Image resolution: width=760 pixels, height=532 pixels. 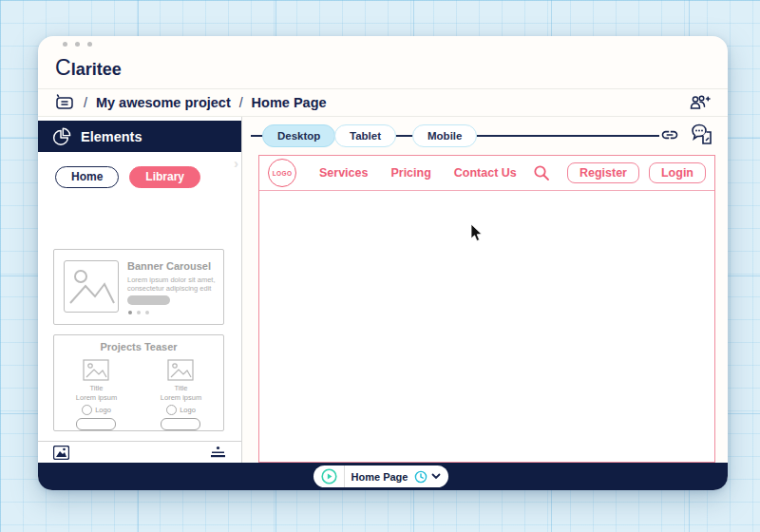 I want to click on wireframe-nav-link-services: Services, so click(x=344, y=173).